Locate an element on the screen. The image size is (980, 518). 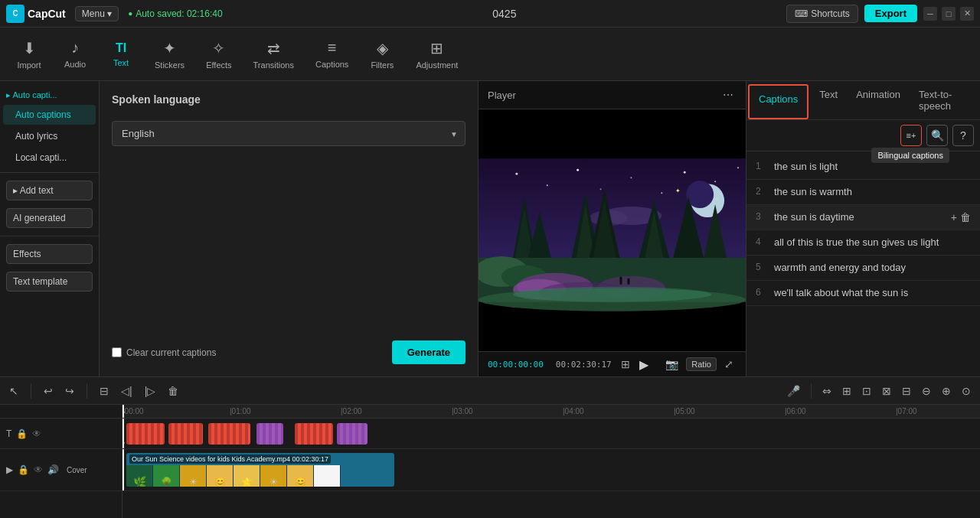
export-button: Export is located at coordinates (891, 14).